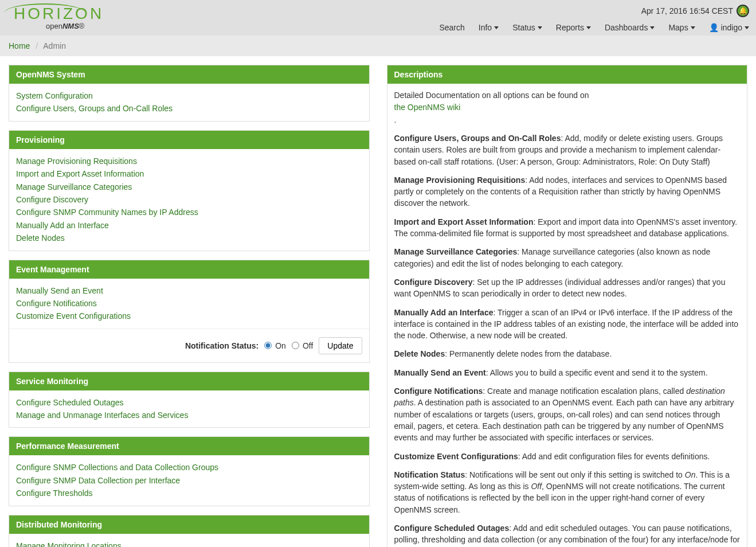  What do you see at coordinates (687, 11) in the screenshot?
I see `timestamp: Apr 17, 2016 16:54 CEST` at bounding box center [687, 11].